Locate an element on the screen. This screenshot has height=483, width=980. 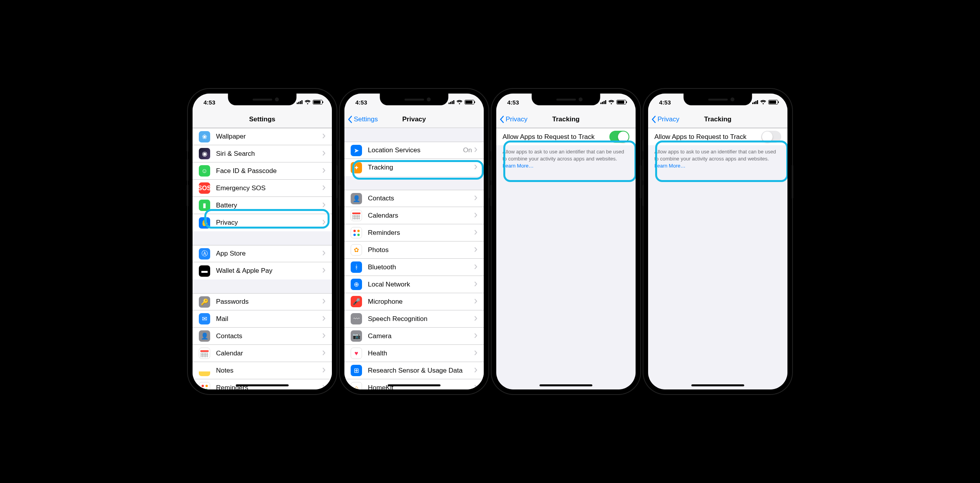
row-appstore: ⒶApp Store is located at coordinates (262, 254).